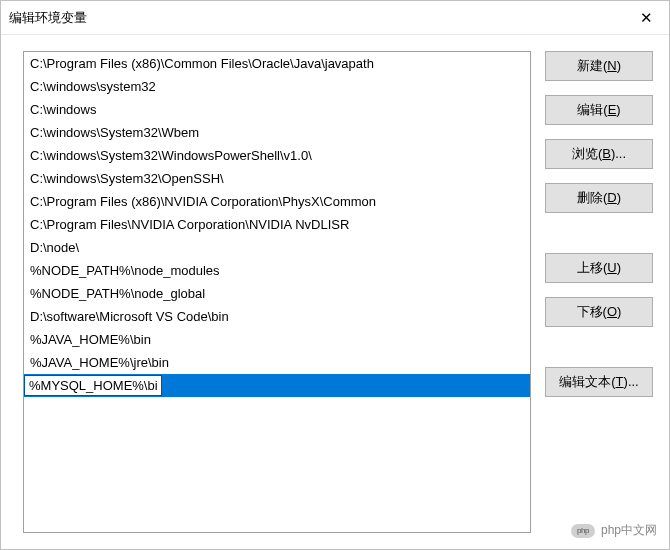 Image resolution: width=670 pixels, height=550 pixels. What do you see at coordinates (599, 292) in the screenshot?
I see `button-column: 新建(N) 编辑(E) 浏览(B)... 删除(D) 上移(U) 下移(O) 编…` at bounding box center [599, 292].